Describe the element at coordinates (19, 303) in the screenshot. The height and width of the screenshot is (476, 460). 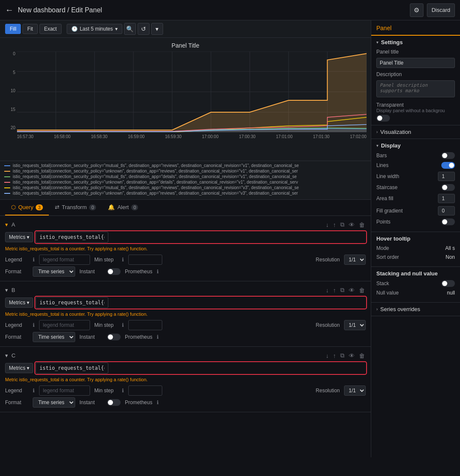
I see `metrics-select-b: Metrics ▾` at that location.